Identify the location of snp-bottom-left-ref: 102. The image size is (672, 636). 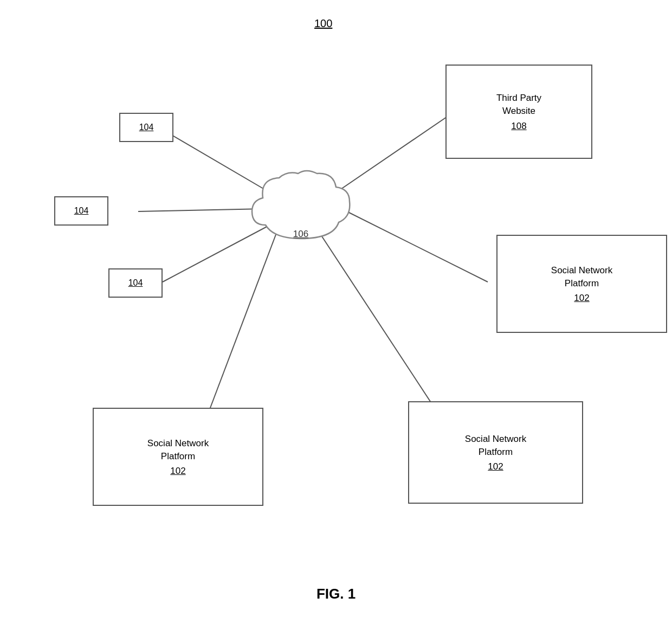
(178, 471).